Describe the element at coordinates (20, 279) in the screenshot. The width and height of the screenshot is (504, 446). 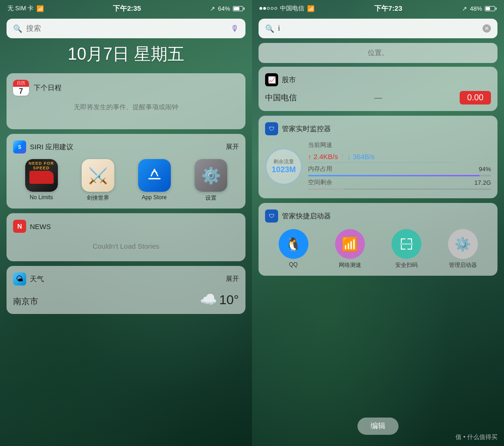
I see `weather-logo: 🌤` at that location.